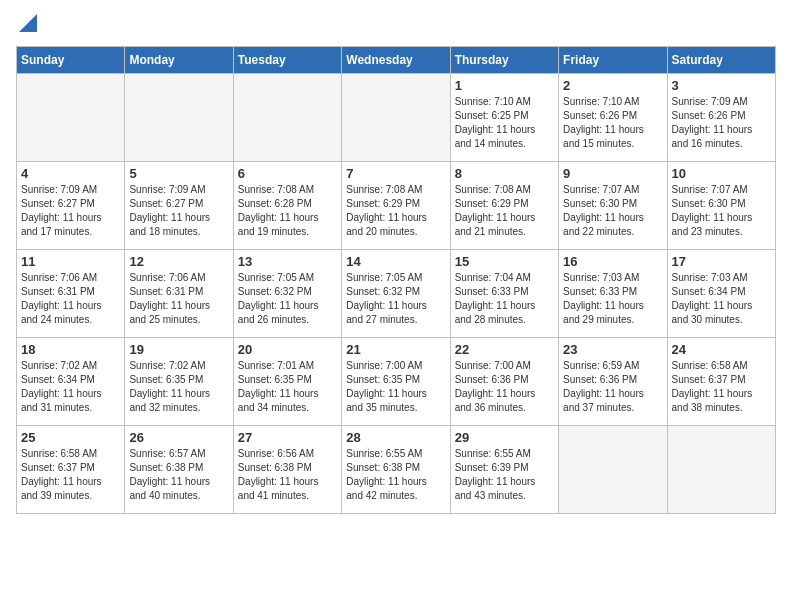 The width and height of the screenshot is (792, 612). I want to click on day-info: Sunrise: 7:10 AM Sunset: 6:26 PM Dayligh…, so click(612, 123).